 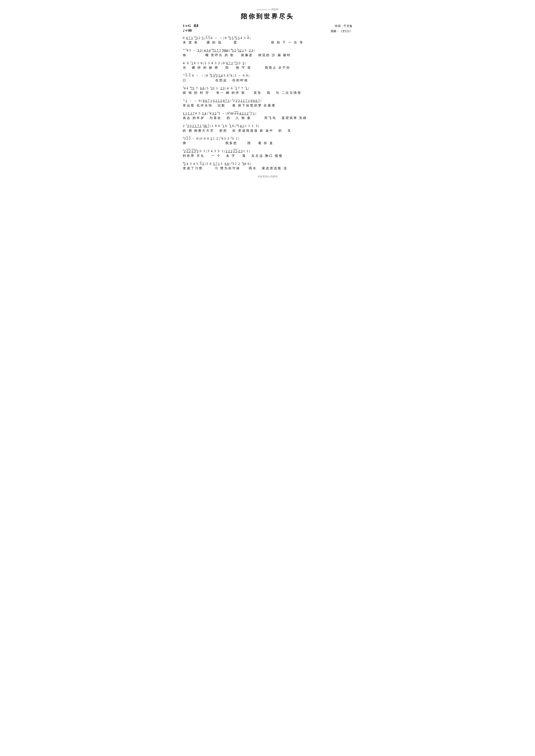 I want to click on lyrics-1: 未 曾 表 露 的 温 柔 留 给 下 一 次 等, so click(x=268, y=42).